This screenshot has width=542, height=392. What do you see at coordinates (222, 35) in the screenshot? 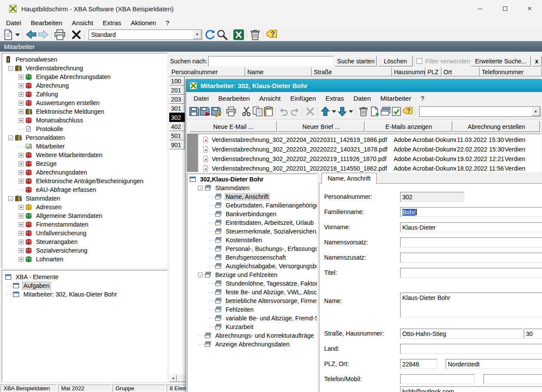
I see `search-button` at bounding box center [222, 35].